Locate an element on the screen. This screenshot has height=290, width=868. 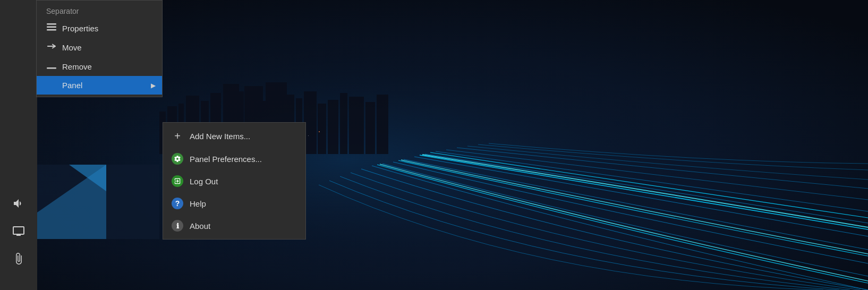
about-icon: ℹ is located at coordinates (177, 226).